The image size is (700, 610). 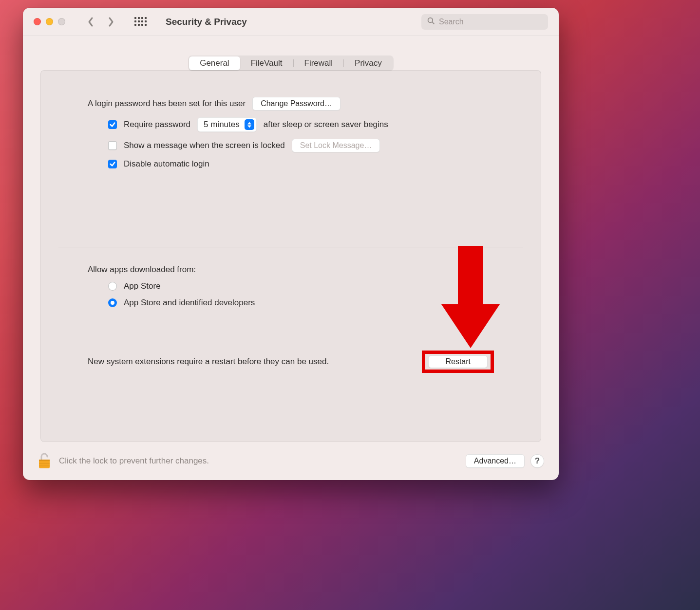 I want to click on show-message-checkbox, so click(x=113, y=146).